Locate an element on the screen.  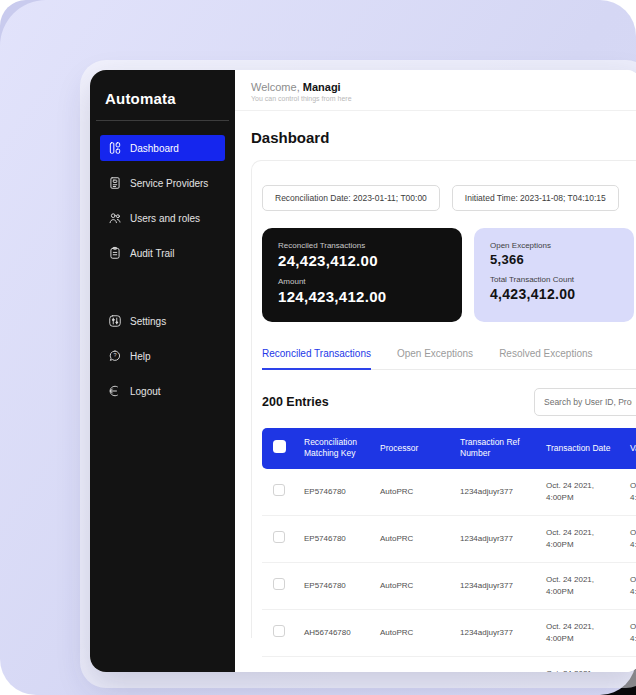
tab-bar: Reconciled Transactions Open Exceptions … is located at coordinates (449, 359).